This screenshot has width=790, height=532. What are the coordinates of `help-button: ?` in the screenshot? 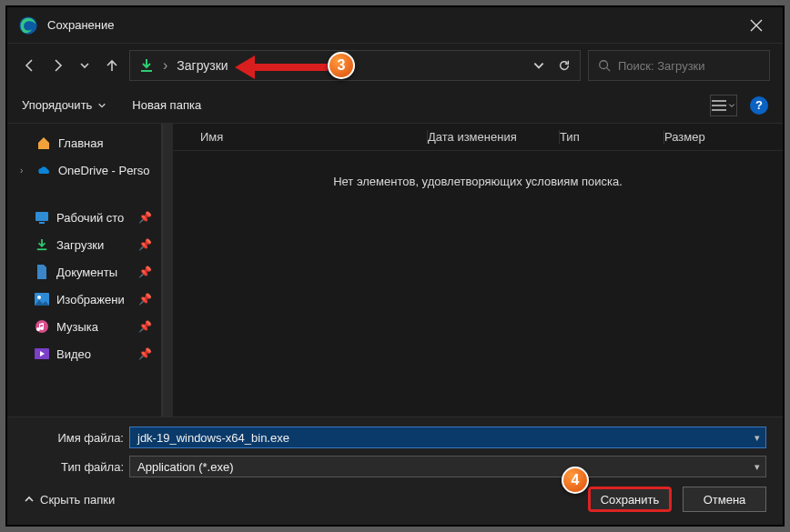 It's located at (759, 105).